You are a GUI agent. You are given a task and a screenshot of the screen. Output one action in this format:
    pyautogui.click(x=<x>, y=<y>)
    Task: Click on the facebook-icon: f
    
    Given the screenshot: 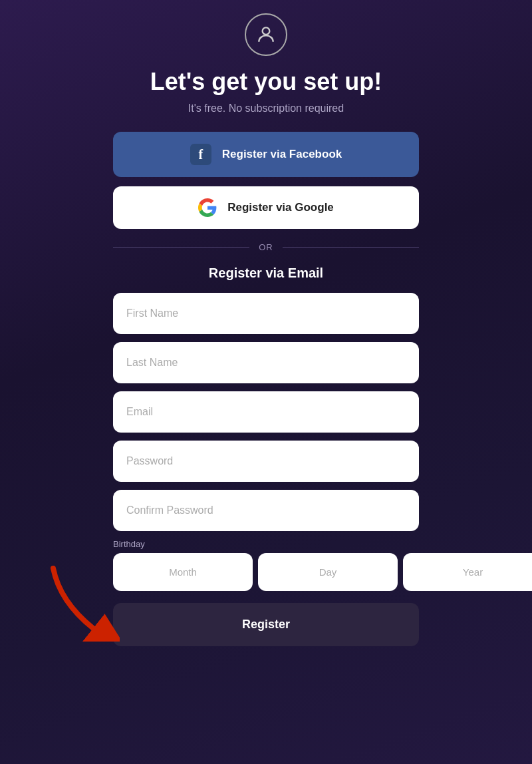 What is the action you would take?
    pyautogui.click(x=201, y=154)
    